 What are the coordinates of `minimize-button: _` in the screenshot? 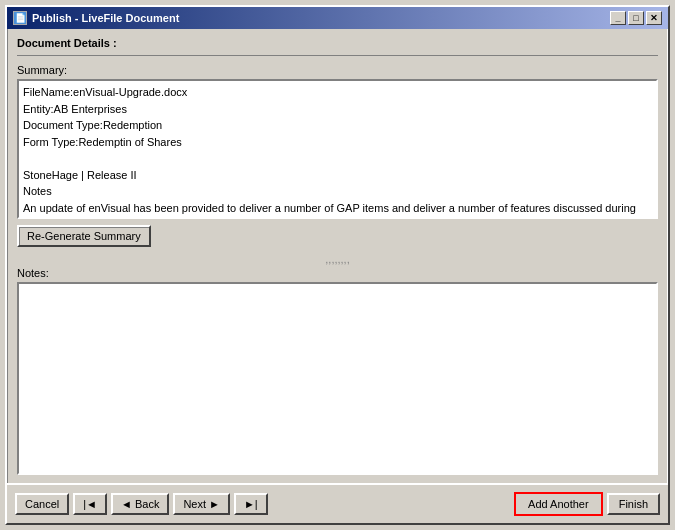 It's located at (618, 18).